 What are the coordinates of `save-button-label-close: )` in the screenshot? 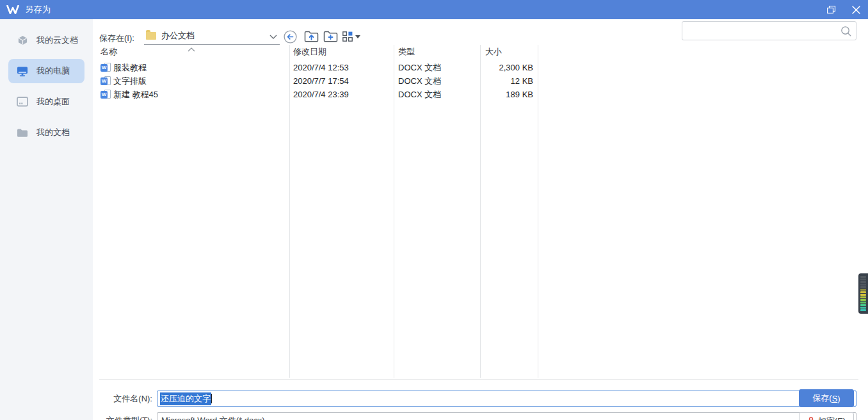 It's located at (839, 398).